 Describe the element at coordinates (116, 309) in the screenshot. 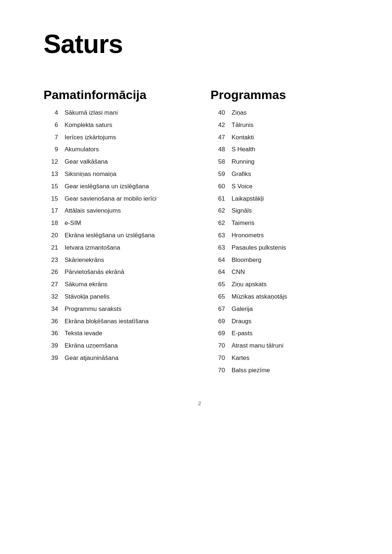

I see `toc-entry: 34Programmu saraksts` at that location.